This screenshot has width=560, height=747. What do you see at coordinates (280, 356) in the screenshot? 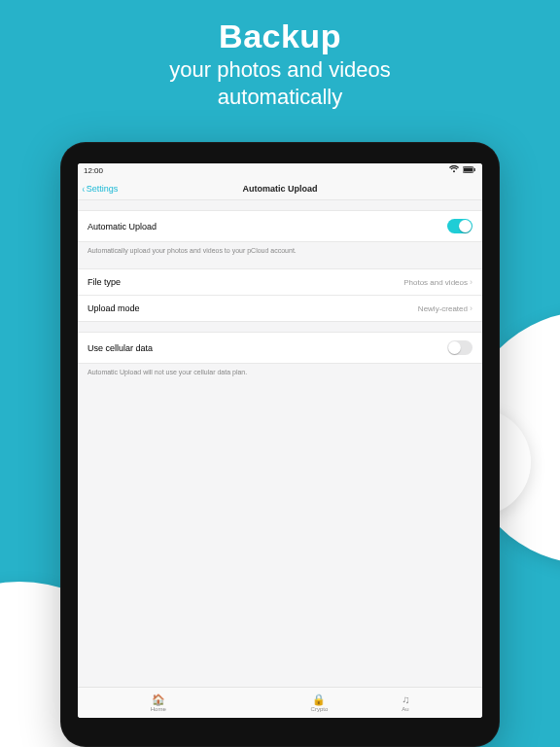
I see `group-cellular: Use cellular data Automatic Upload will …` at bounding box center [280, 356].